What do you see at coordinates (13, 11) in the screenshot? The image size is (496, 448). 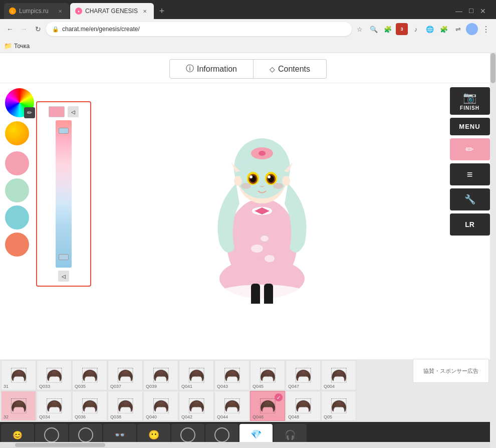 I see `tab-favicon-lumpics: L` at bounding box center [13, 11].